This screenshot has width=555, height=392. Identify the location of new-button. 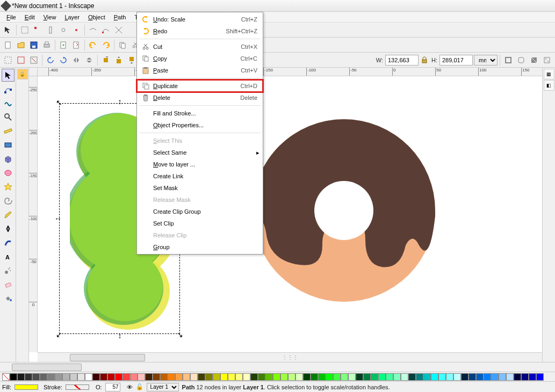
(8, 45).